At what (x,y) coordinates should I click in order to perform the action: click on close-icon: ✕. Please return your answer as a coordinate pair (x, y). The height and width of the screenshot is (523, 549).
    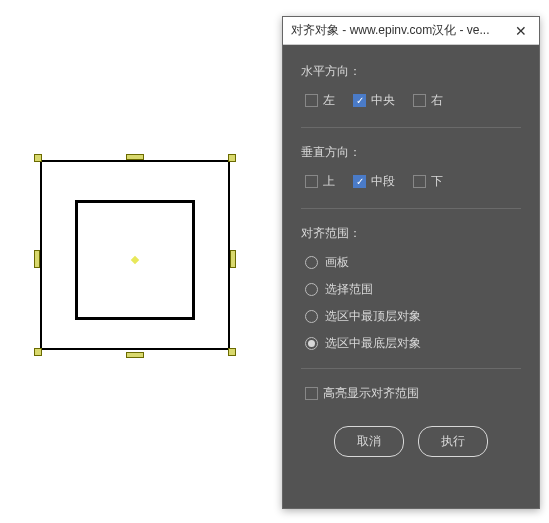
    Looking at the image, I should click on (521, 31).